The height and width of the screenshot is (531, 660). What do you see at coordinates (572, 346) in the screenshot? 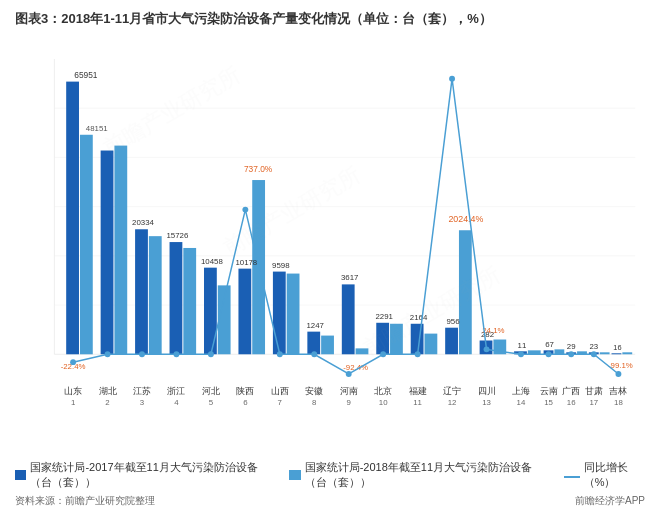
I see `svg-text: 29` at bounding box center [572, 346].